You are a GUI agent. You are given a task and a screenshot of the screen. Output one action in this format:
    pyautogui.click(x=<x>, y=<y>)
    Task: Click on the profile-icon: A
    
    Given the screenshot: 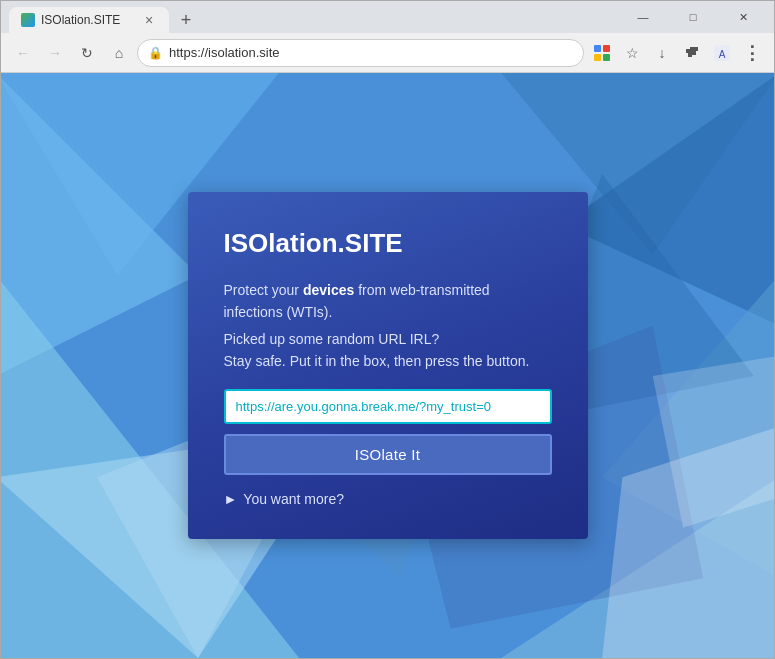 What is the action you would take?
    pyautogui.click(x=722, y=53)
    